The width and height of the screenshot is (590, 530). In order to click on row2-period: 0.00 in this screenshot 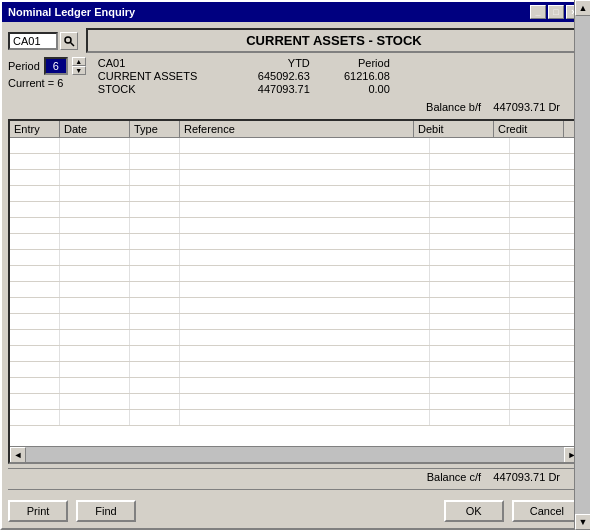, I will do `click(354, 89)`.